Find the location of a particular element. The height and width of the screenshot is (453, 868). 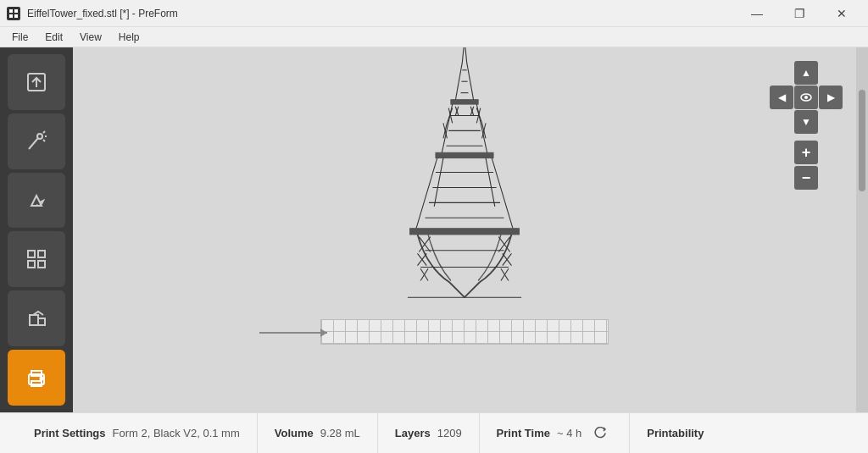

titlebar-controls: — ❐ ✕ is located at coordinates (799, 14).